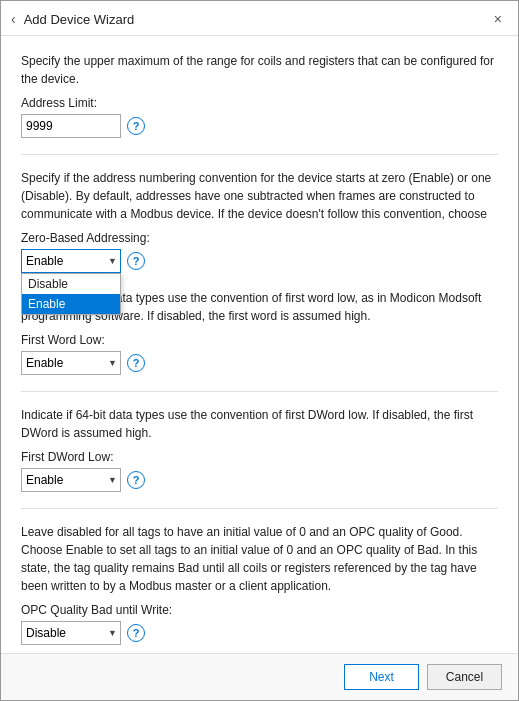 The height and width of the screenshot is (701, 519). I want to click on zero-based-label: Zero-Based Addressing:, so click(260, 238).